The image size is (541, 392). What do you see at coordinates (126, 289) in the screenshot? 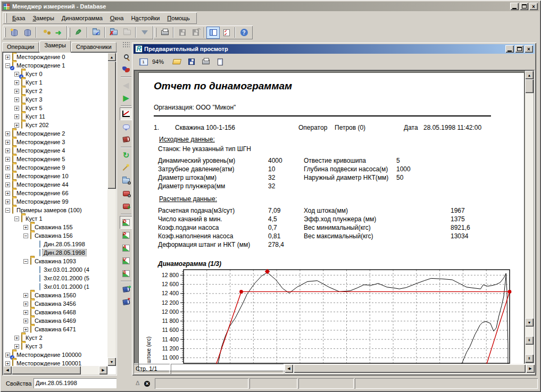
I see `report-open-button: ➜` at bounding box center [126, 289].